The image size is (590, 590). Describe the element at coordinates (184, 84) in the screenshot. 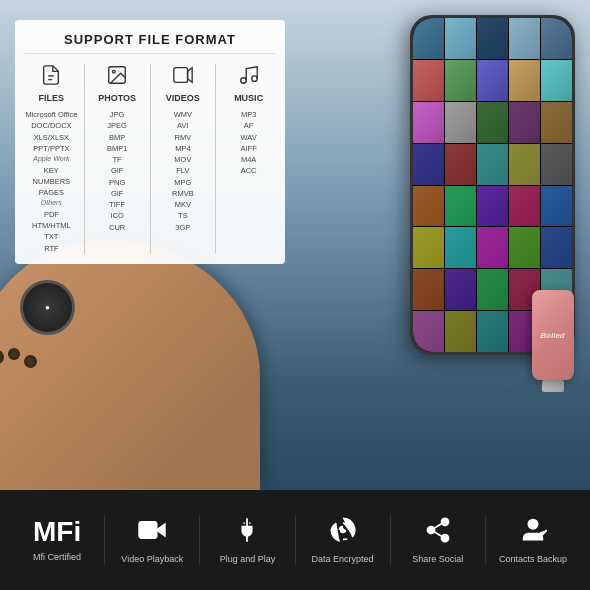

I see `videos-header: Videos` at that location.